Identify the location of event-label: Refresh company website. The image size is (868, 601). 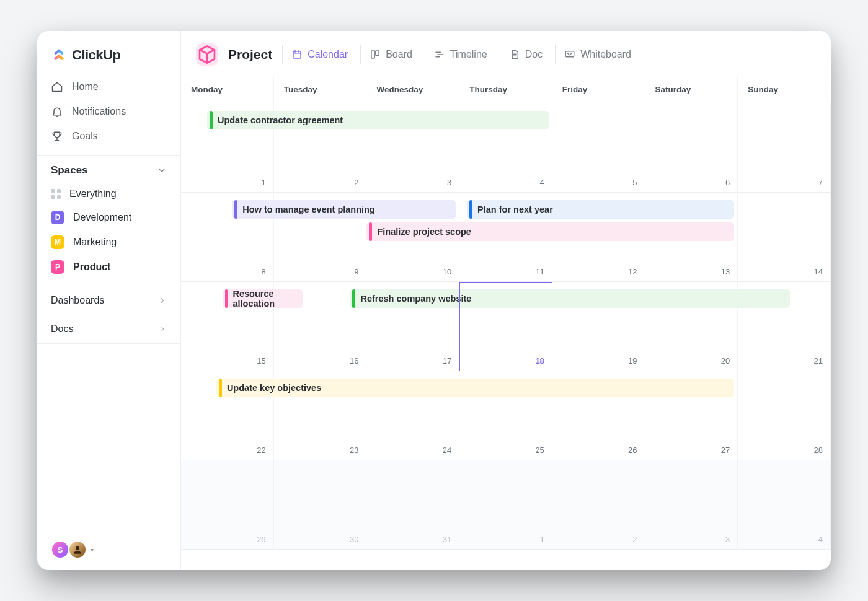
(415, 299).